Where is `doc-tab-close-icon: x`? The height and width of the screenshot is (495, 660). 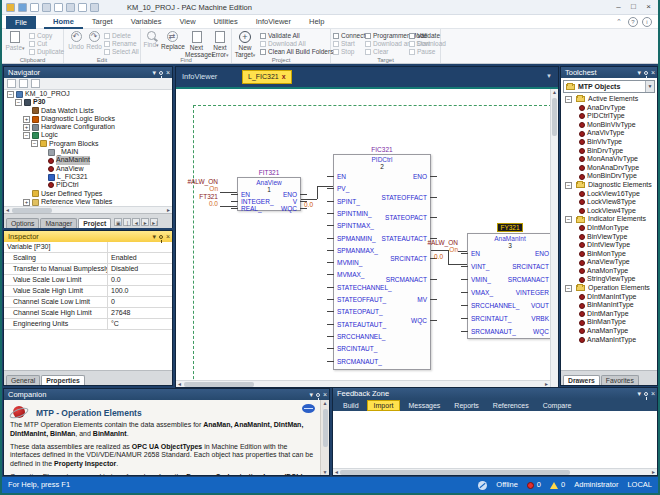 doc-tab-close-icon: x is located at coordinates (284, 76).